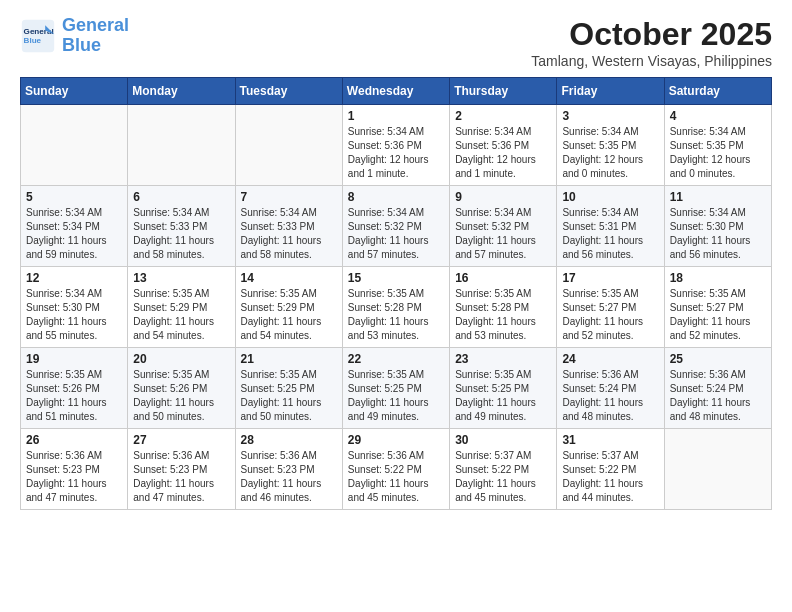 This screenshot has width=792, height=612. I want to click on logo-icon: General Blue, so click(38, 36).